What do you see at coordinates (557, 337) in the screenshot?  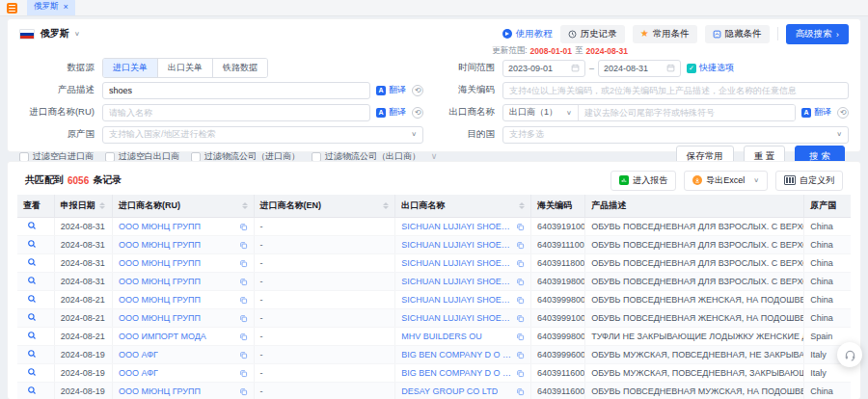 I see `cell-hs-code: 6403999800` at bounding box center [557, 337].